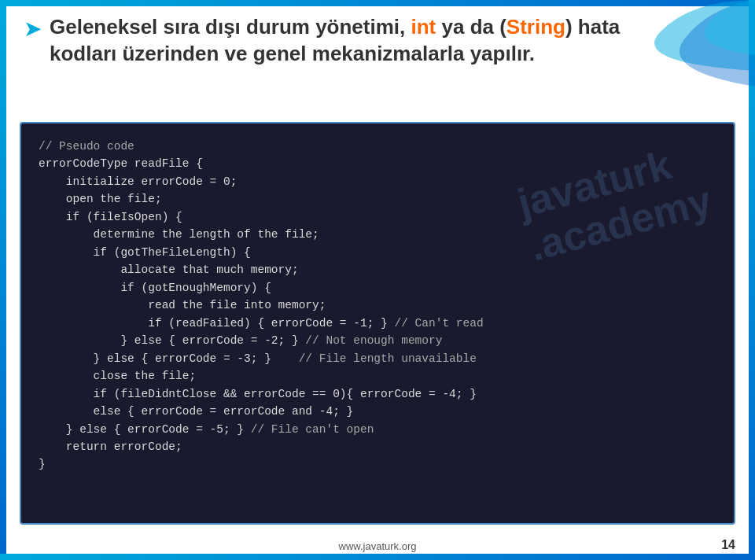  Describe the element at coordinates (230, 27) in the screenshot. I see `title-prefix: Geleneksel sıra dışı durum yönetimi,` at that location.